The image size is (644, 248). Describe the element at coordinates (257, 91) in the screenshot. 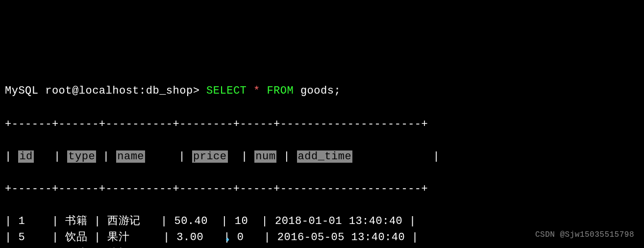

I see `sql-star: *` at that location.